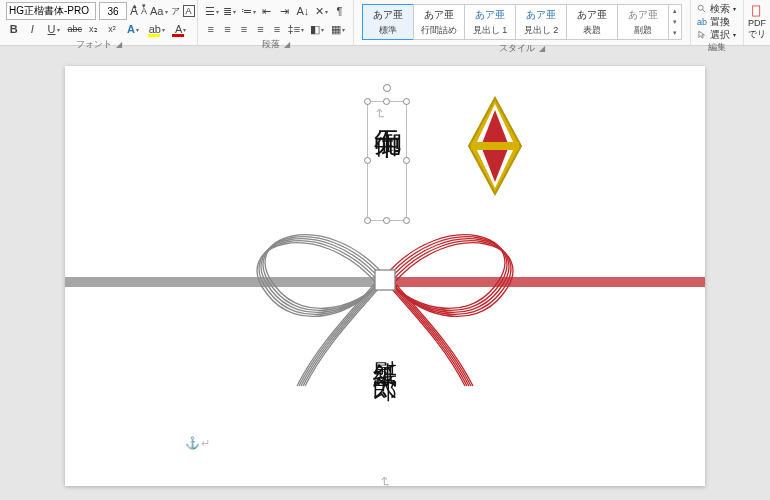 This screenshot has height=500, width=770. I want to click on strikethrough-button: abc, so click(75, 29).